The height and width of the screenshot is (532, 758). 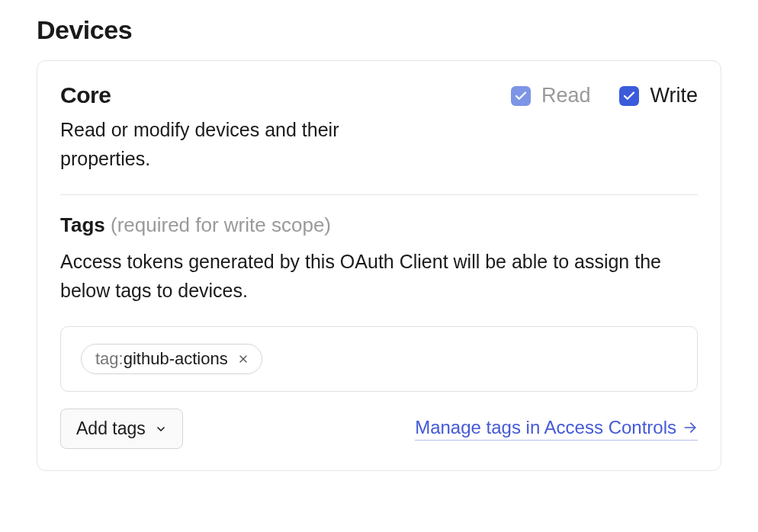 I want to click on read-checkbox-item: Read, so click(x=551, y=96).